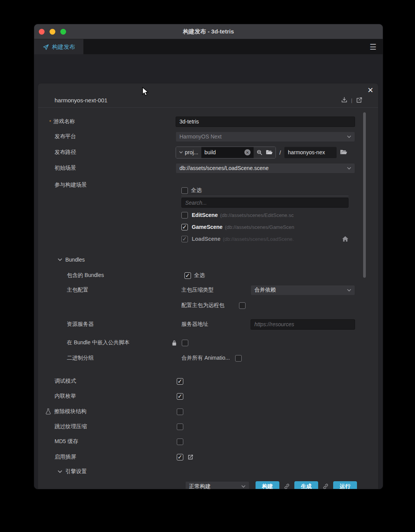 The width and height of the screenshot is (415, 532). I want to click on experimental-flask-icon, so click(48, 412).